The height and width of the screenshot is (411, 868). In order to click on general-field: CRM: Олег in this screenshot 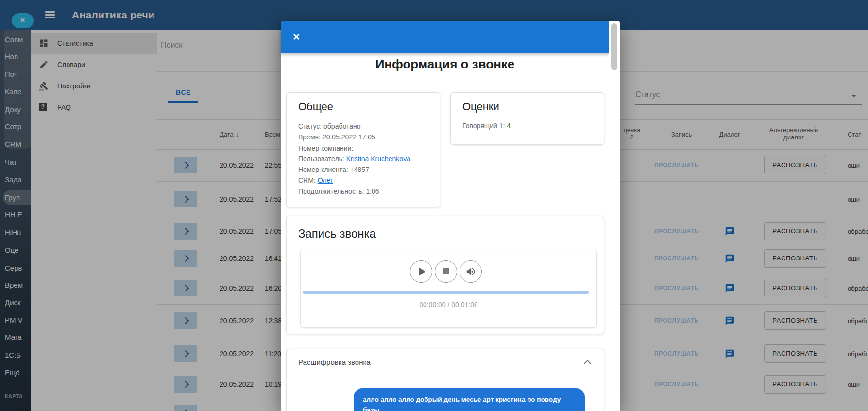, I will do `click(355, 180)`.